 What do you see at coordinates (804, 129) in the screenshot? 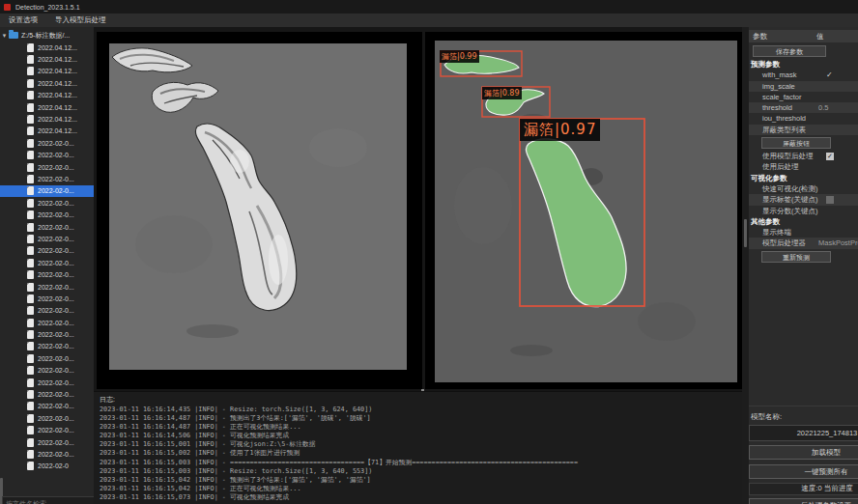
I see `param-row: 屏蔽类型列表` at bounding box center [804, 129].